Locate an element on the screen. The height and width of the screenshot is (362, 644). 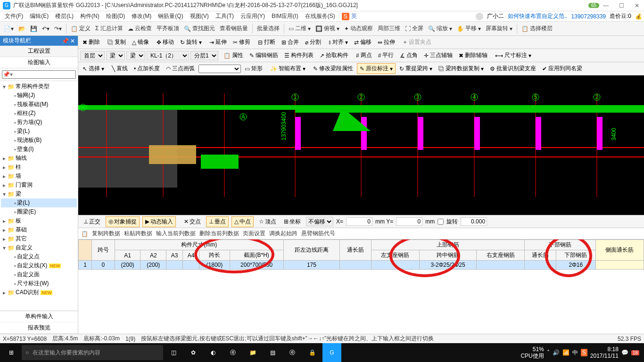
coin-icon: 💰 is located at coordinates (638, 16).